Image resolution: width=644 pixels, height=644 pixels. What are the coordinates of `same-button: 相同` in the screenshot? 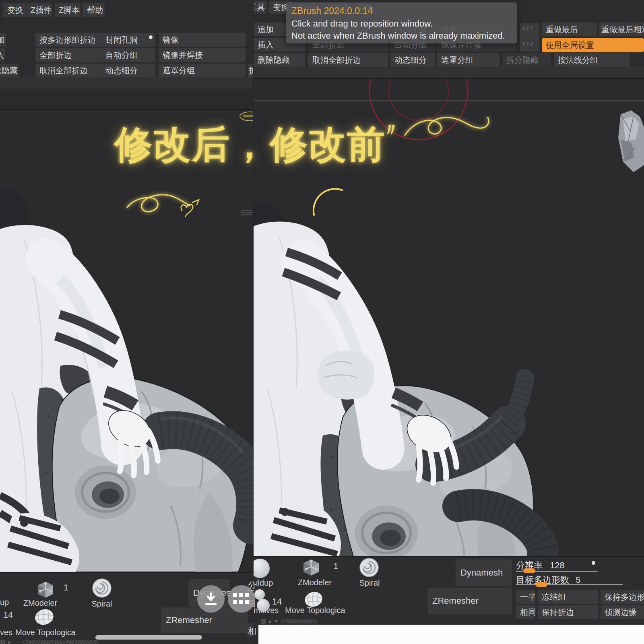 It's located at (526, 612).